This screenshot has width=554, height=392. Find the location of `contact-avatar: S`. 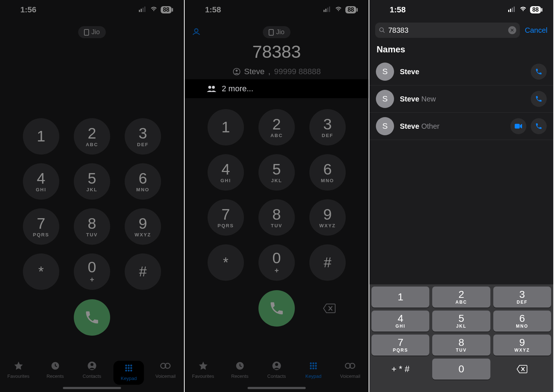

contact-avatar: S is located at coordinates (385, 72).